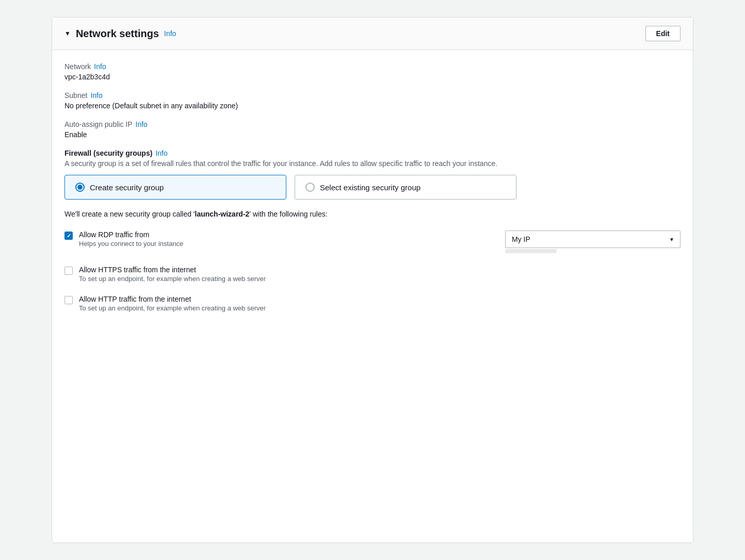 The image size is (745, 560). Describe the element at coordinates (372, 67) in the screenshot. I see `network-label: Network Info` at that location.